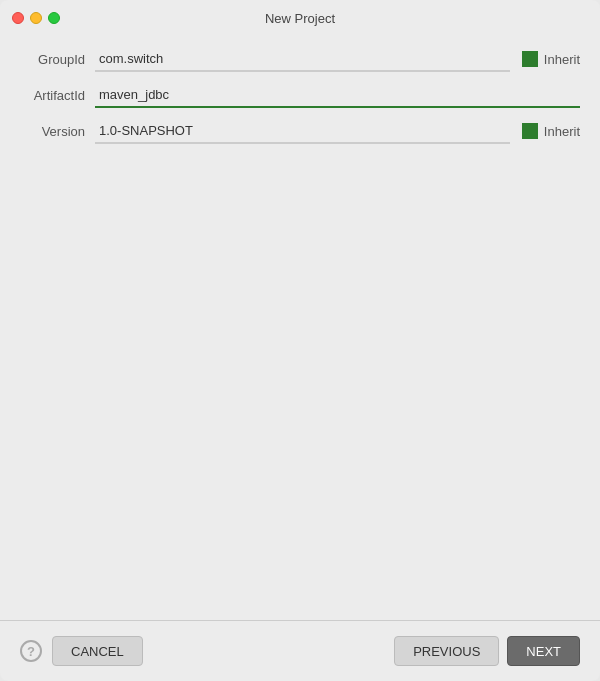 The image size is (600, 681). I want to click on version-row: Version Inherit, so click(300, 131).